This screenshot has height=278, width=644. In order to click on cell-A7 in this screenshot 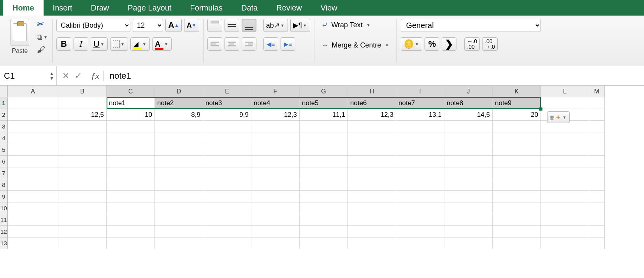, I will do `click(33, 173)`.